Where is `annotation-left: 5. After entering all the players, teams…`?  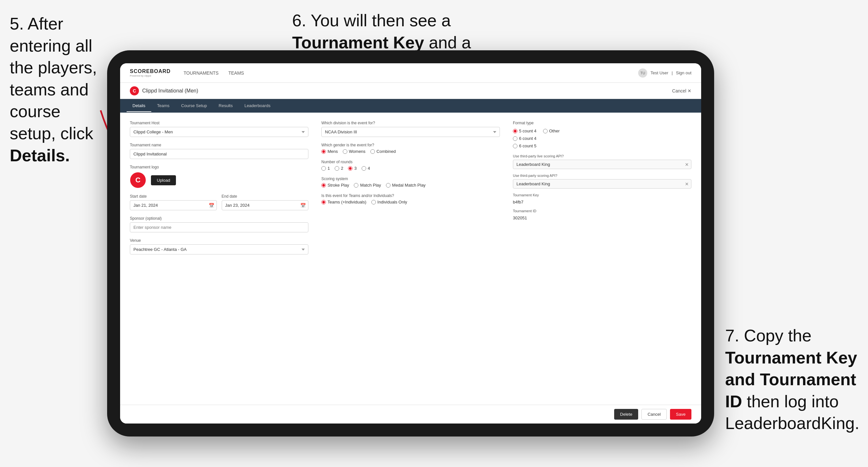
annotation-left: 5. After entering all the players, teams… is located at coordinates (60, 90).